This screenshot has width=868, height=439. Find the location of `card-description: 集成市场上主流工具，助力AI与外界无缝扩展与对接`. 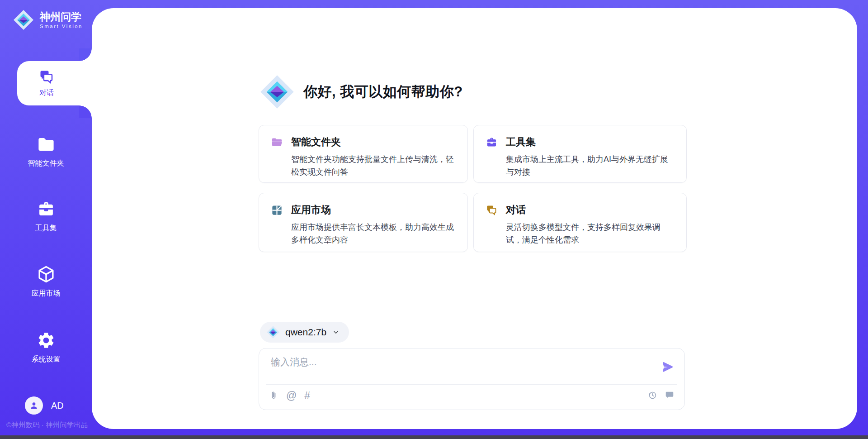

card-description: 集成市场上主流工具，助力AI与外界无缝扩展与对接 is located at coordinates (590, 166).